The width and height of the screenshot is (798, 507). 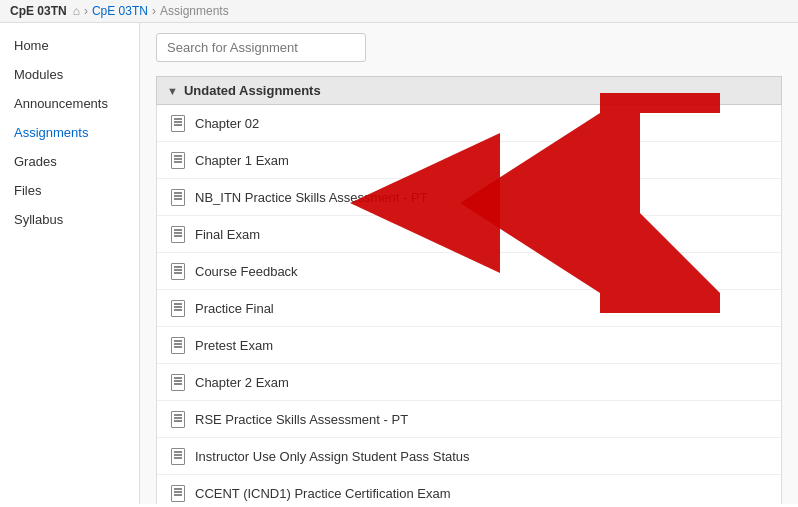 I want to click on sidebar-item-home: Home, so click(x=70, y=46).